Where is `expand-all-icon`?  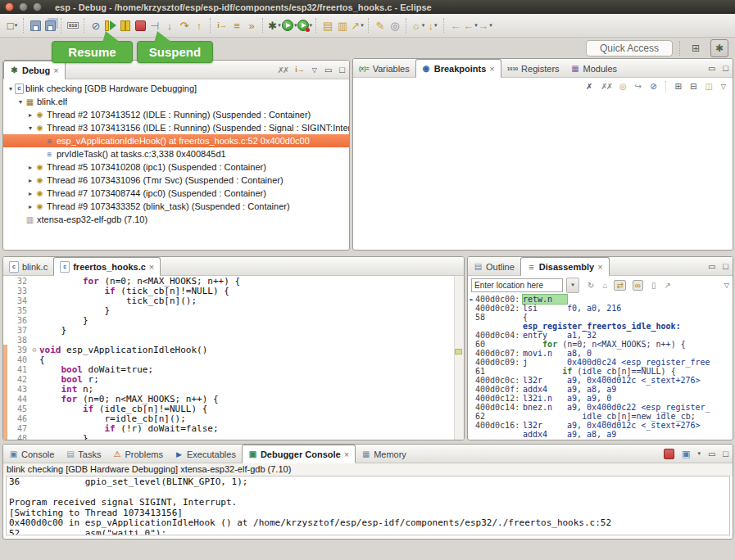
expand-all-icon is located at coordinates (678, 87).